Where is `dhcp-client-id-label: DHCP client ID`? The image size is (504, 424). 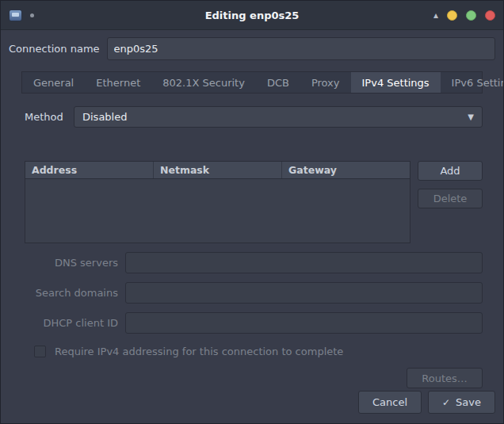 dhcp-client-id-label: DHCP client ID is located at coordinates (71, 323).